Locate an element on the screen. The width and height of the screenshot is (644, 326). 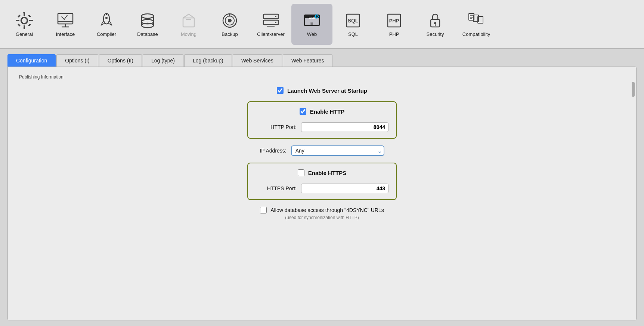
box-icon is located at coordinates (189, 21).